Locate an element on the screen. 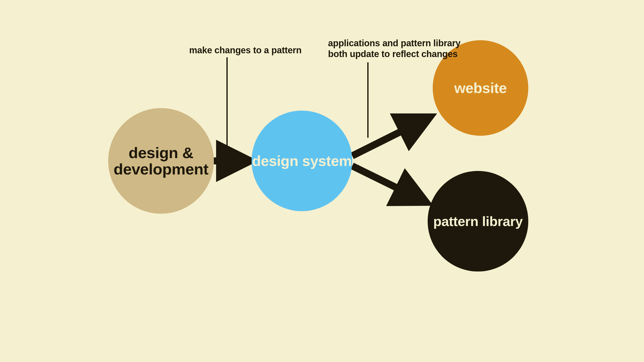 The image size is (644, 362). annotation-update-both: applications and pattern library both up… is located at coordinates (398, 49).